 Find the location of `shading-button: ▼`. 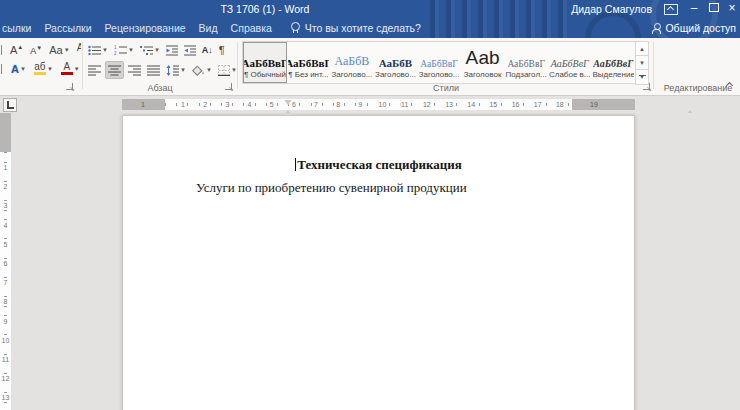

shading-button: ▼ is located at coordinates (202, 70).